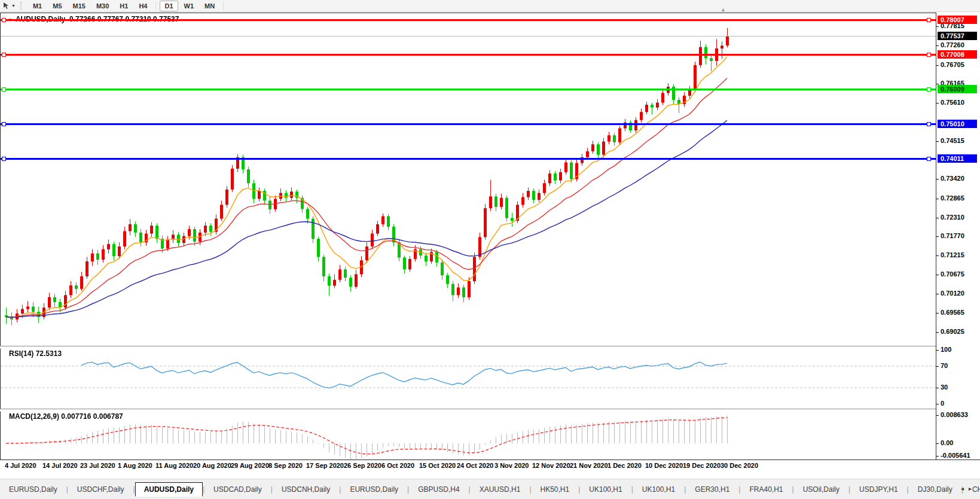 The image size is (980, 499). Describe the element at coordinates (739, 465) in the screenshot. I see `date-tick-label: 30 Dec 2020` at that location.